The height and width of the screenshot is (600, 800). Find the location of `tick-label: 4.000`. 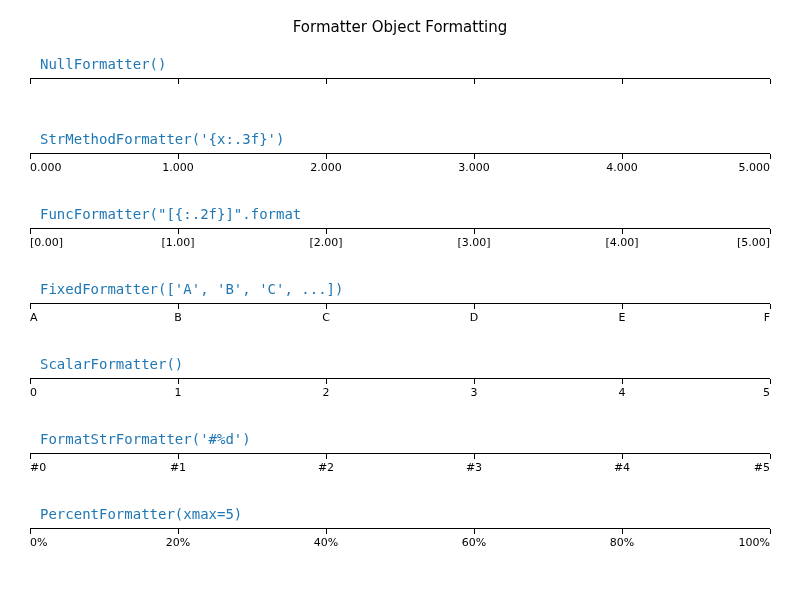

tick-label: 4.000 is located at coordinates (622, 168).